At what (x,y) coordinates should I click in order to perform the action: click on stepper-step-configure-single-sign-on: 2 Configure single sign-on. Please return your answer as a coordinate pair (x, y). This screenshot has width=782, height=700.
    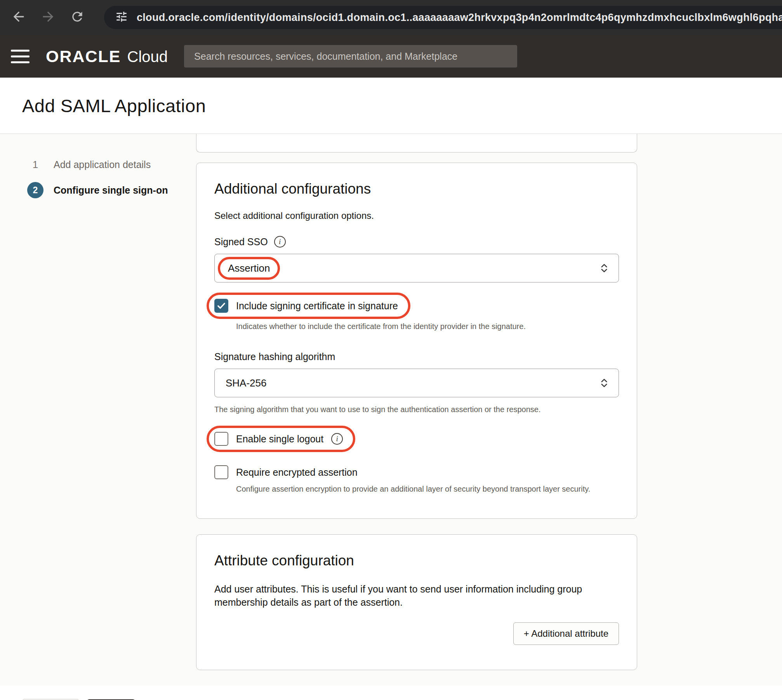
    Looking at the image, I should click on (112, 190).